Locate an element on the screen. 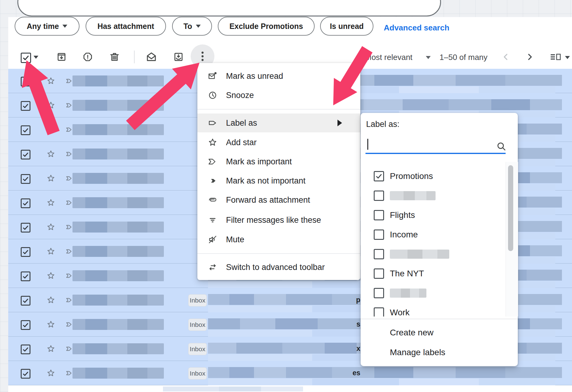 The height and width of the screenshot is (392, 572). sort-dropdown-icon is located at coordinates (428, 58).